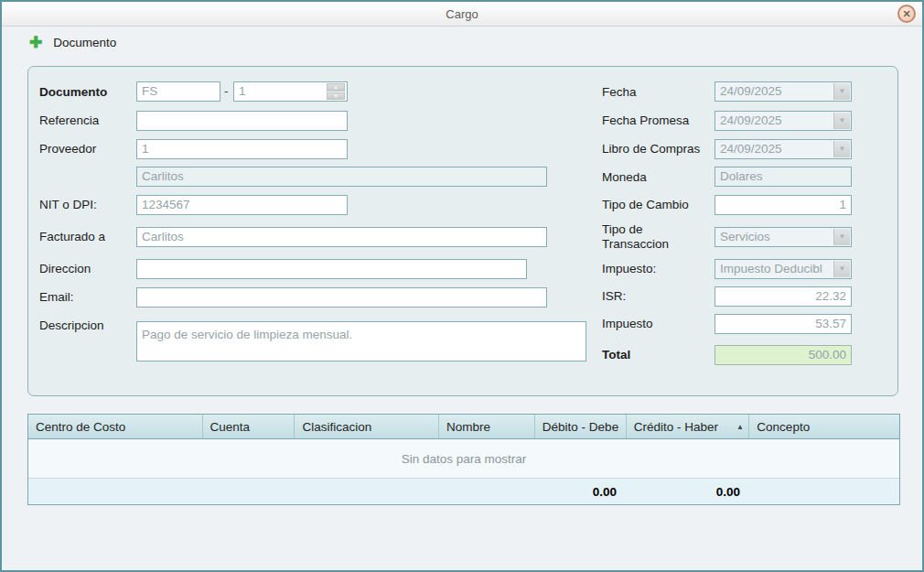 The width and height of the screenshot is (924, 572). I want to click on titlebar: Cargo ✕, so click(462, 15).